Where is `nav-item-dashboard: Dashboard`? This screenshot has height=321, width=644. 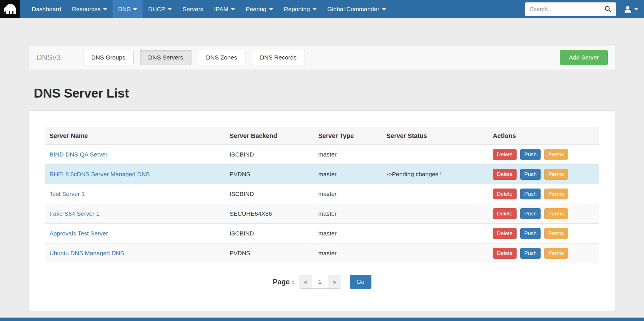 nav-item-dashboard: Dashboard is located at coordinates (46, 9).